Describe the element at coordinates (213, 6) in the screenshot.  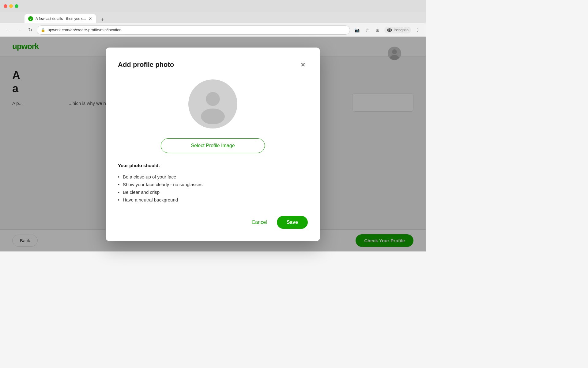
I see `browser-titlebar` at that location.